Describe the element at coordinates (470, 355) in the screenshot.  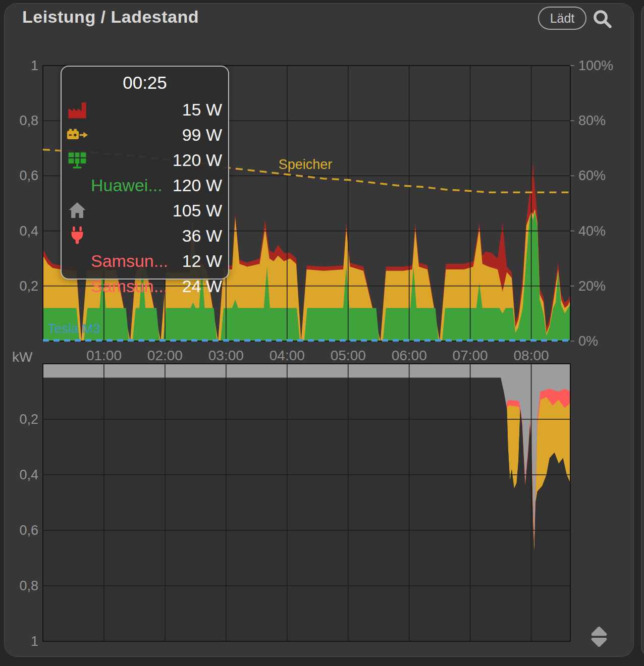
I see `x-tick-label: 07:00` at that location.